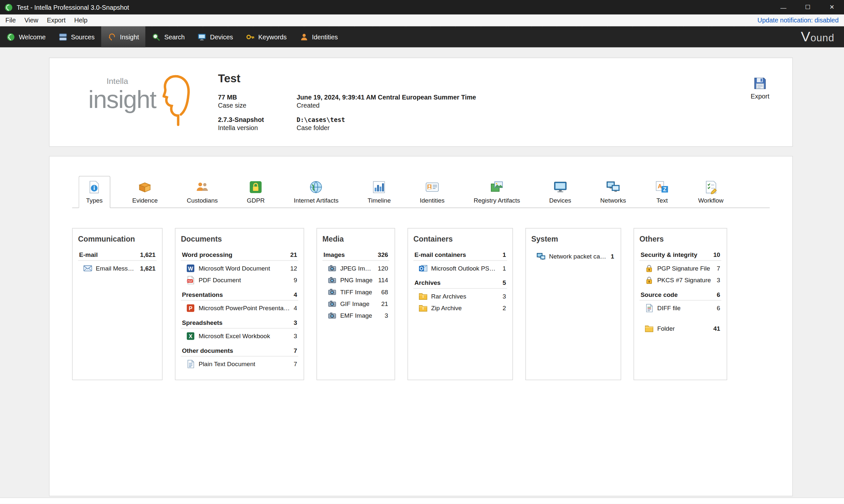  What do you see at coordinates (379, 200) in the screenshot?
I see `insight-tab-label: Timeline` at bounding box center [379, 200].